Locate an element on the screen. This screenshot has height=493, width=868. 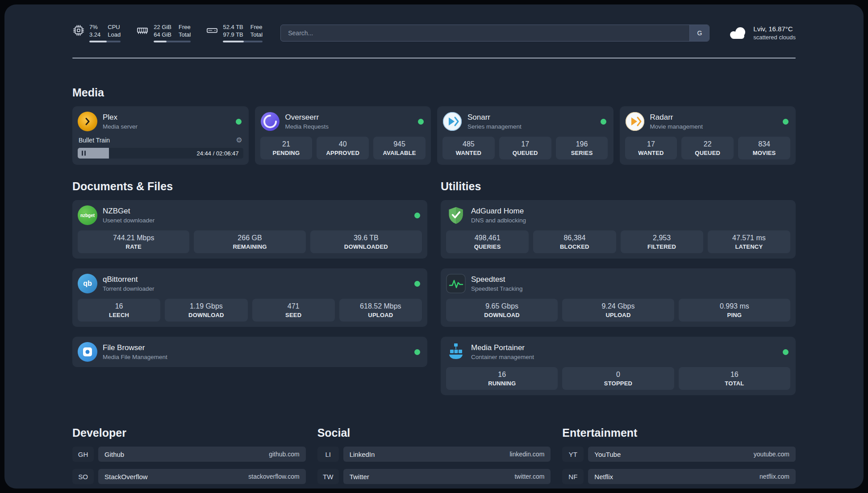
section-social: Social LI LinkedIn linkedin.com TW Twitt… is located at coordinates (434, 455).